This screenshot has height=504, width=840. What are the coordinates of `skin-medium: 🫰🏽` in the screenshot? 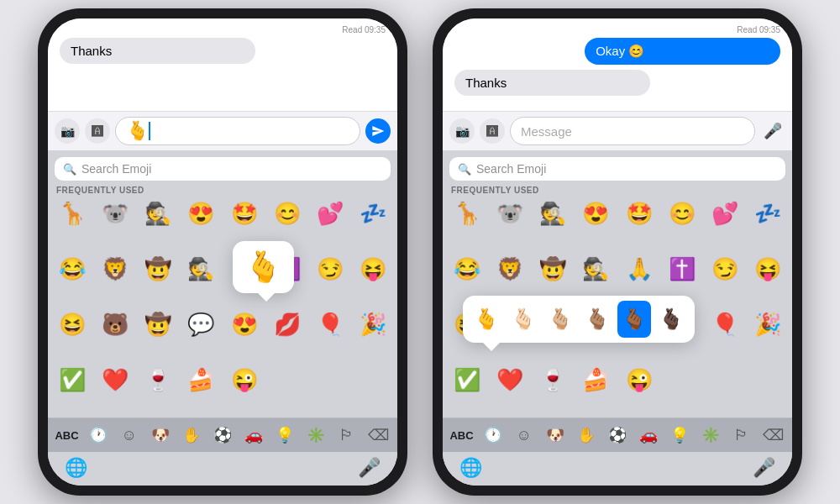 It's located at (597, 319).